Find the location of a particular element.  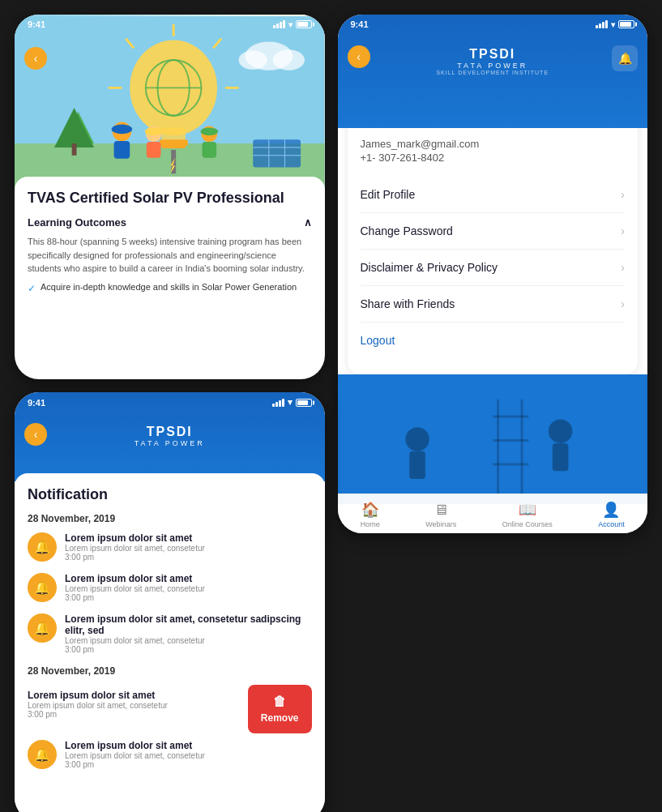

bell-icon: 🔔 is located at coordinates (626, 58).